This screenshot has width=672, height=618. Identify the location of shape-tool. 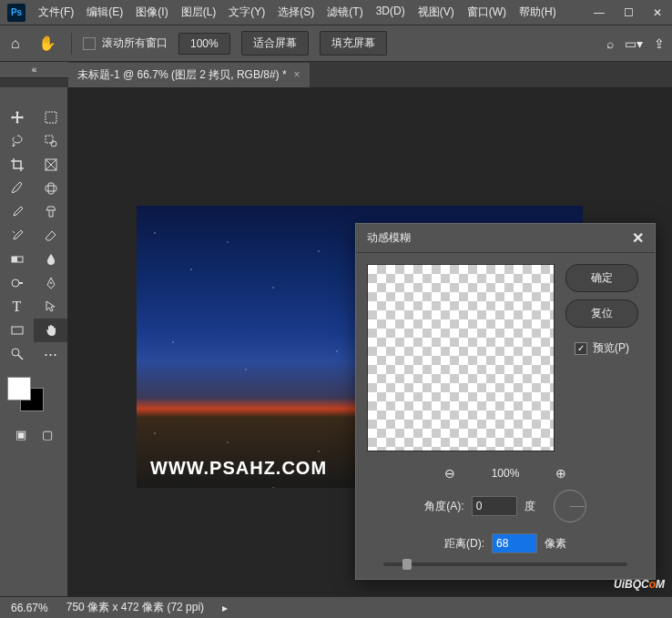
(16, 330).